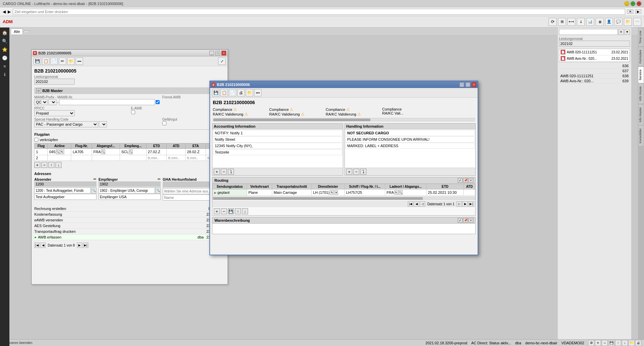 This screenshot has width=644, height=346. Describe the element at coordinates (349, 172) in the screenshot. I see `hand-add-btn: +` at that location.